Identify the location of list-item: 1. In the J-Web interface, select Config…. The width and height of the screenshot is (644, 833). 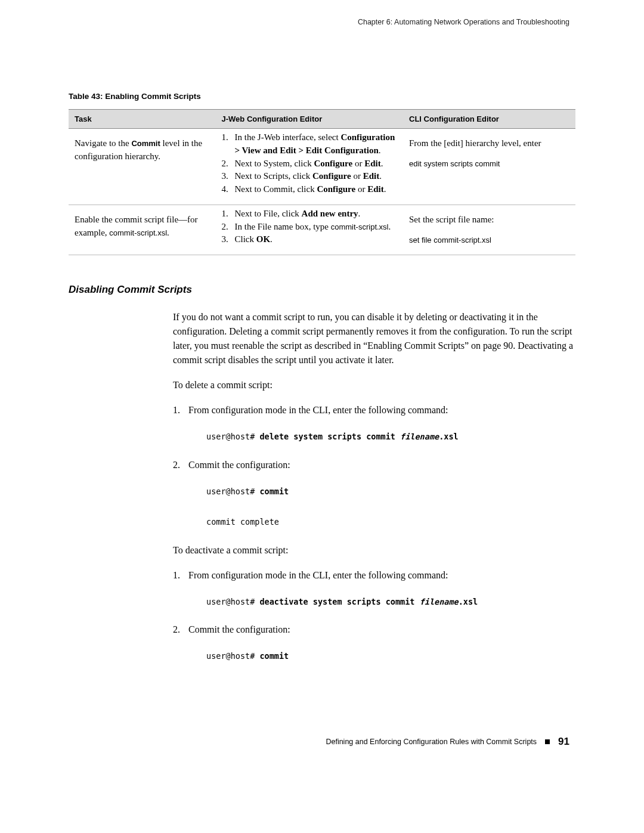
(310, 144).